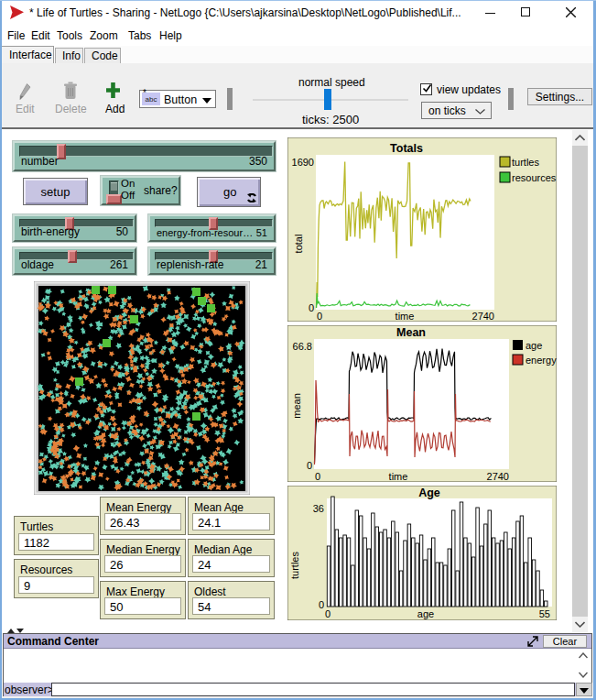  I want to click on svg-text: 36, so click(319, 509).